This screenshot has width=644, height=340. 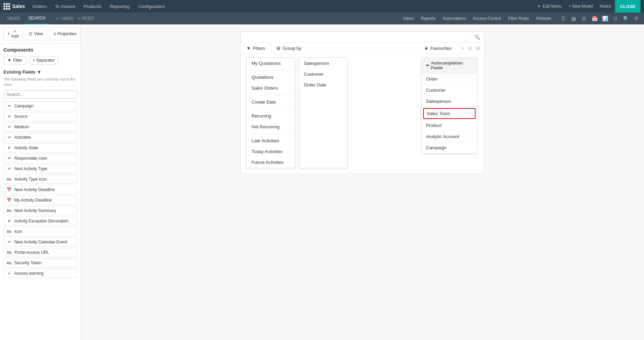 I want to click on view-type-icons: ☰ ▦ ⊞ 📅 📊 ⊡ 🔍 ⚙, so click(x=600, y=18).